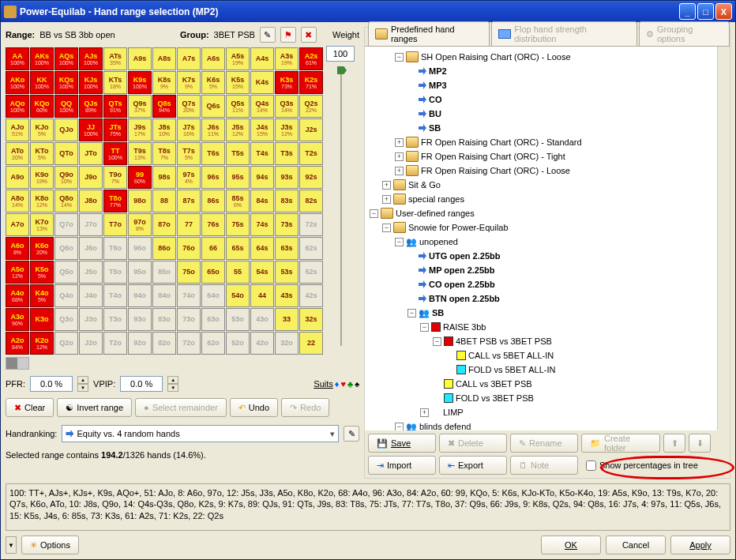  Describe the element at coordinates (287, 224) in the screenshot. I see `hand-cell: 73s` at that location.